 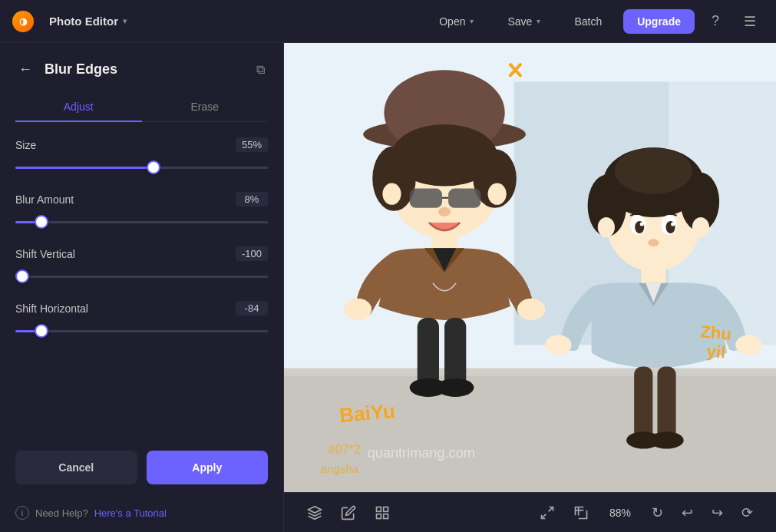 I want to click on history-button: ⟳, so click(x=748, y=513).